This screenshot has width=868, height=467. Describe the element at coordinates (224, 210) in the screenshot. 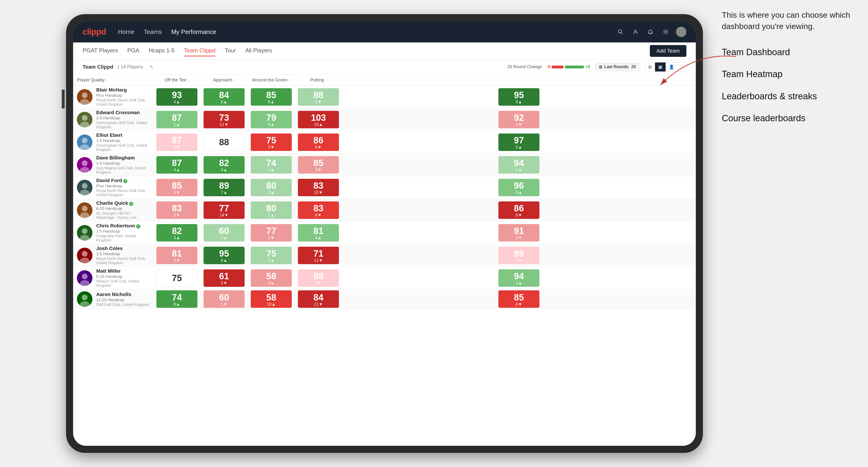

I see `score-cell-5-1: 77 14▼` at that location.